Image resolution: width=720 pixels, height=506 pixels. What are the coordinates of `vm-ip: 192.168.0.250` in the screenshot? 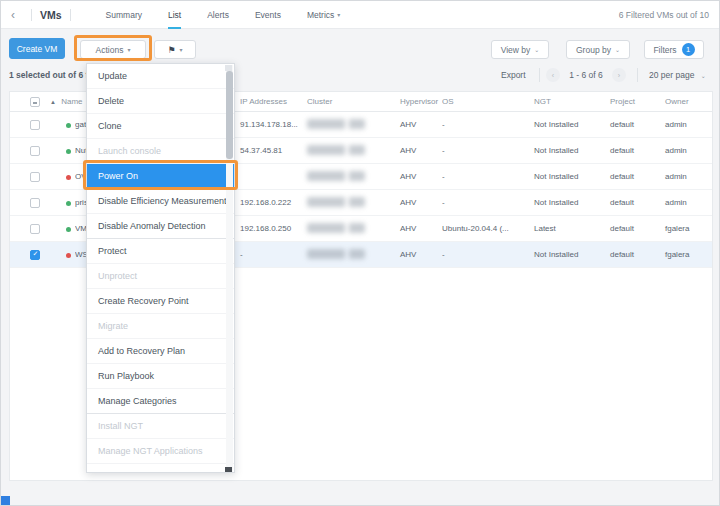 It's located at (266, 228).